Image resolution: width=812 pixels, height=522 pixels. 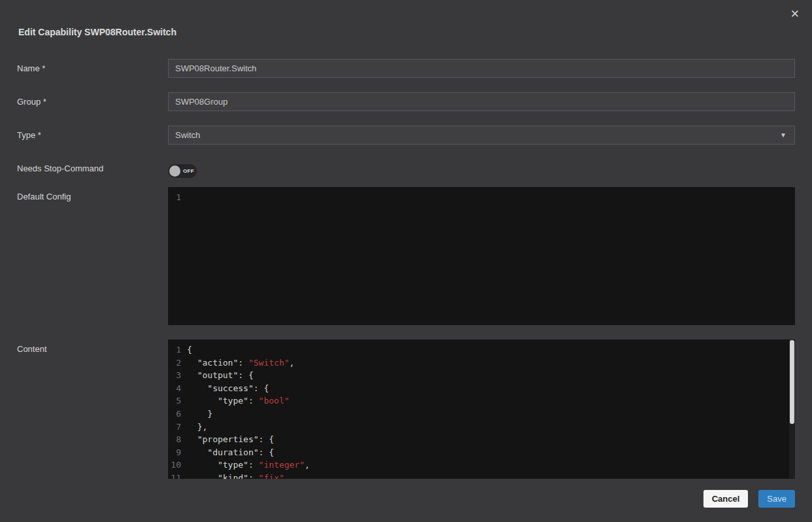 What do you see at coordinates (248, 464) in the screenshot?
I see `code-text: "type": "integer",` at bounding box center [248, 464].